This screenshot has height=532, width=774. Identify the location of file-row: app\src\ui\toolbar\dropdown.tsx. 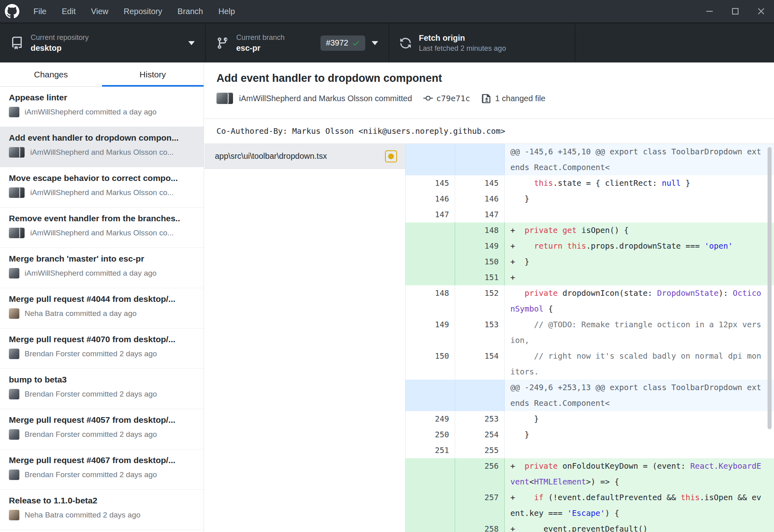
(305, 156).